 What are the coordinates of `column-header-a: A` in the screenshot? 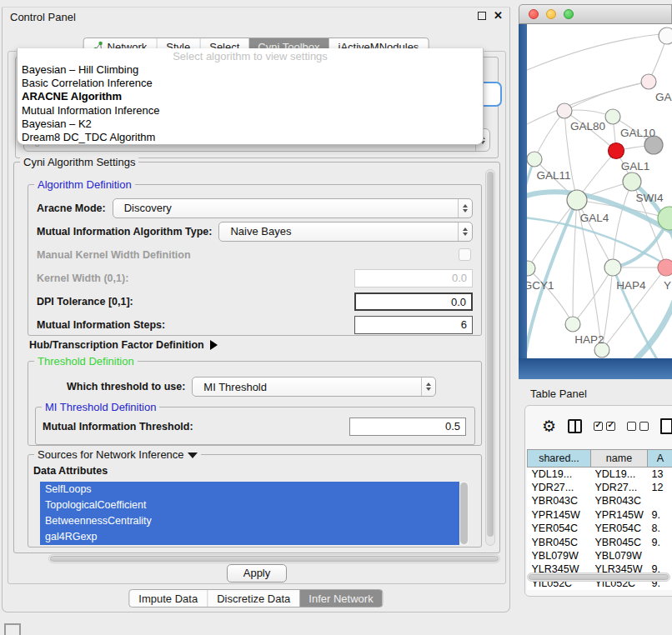 It's located at (660, 458).